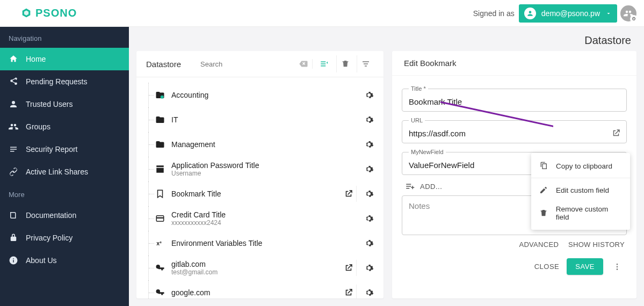  Describe the element at coordinates (506, 133) in the screenshot. I see `url-input` at that location.